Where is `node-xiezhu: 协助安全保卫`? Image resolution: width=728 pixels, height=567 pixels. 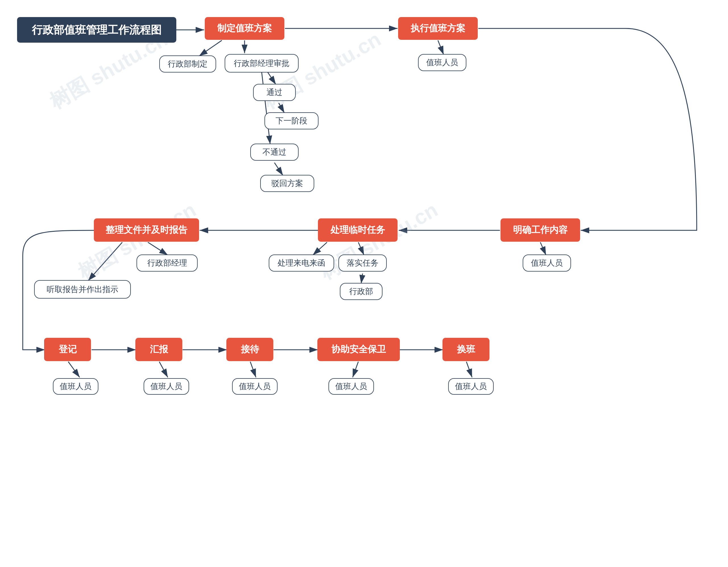
node-xiezhu: 协助安全保卫 is located at coordinates (359, 349).